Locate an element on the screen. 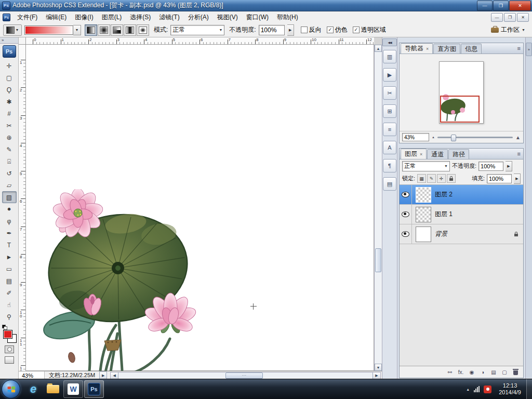 The height and width of the screenshot is (399, 532). horizontal-scrollbar: ◀ ⋯ ▶ is located at coordinates (245, 376).